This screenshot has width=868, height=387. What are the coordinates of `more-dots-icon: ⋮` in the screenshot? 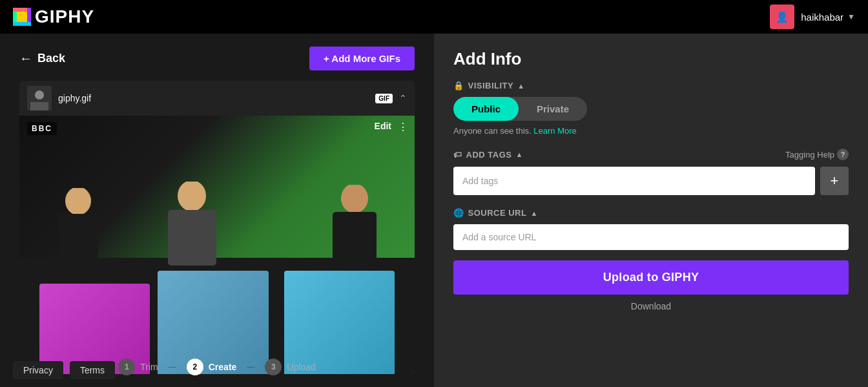 It's located at (403, 127).